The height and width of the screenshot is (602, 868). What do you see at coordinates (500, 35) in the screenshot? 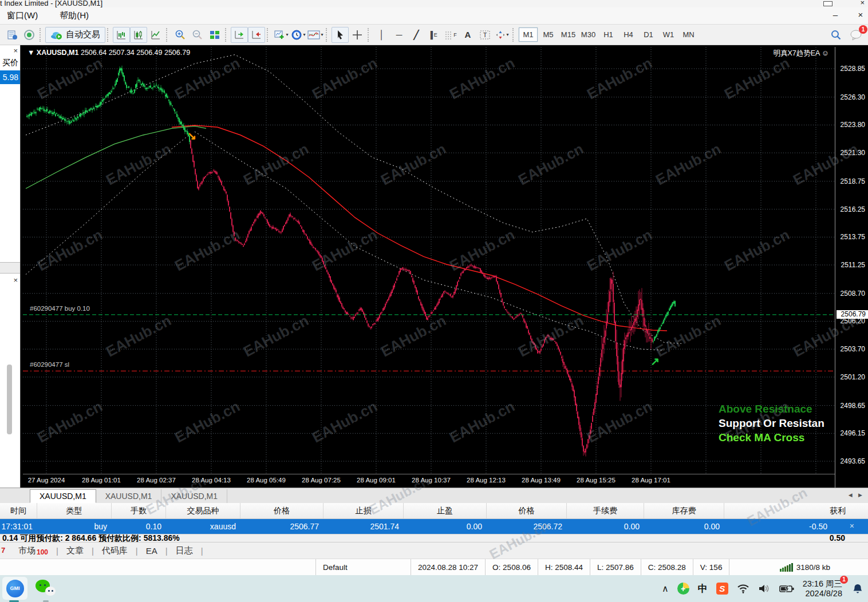
I see `arrows-icon` at bounding box center [500, 35].